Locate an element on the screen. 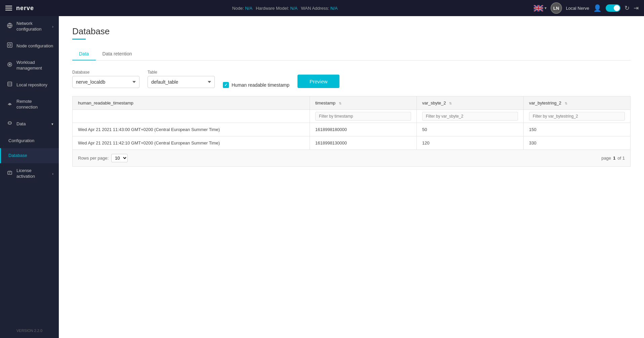  col-timestamp: timestamp ⇅ is located at coordinates (363, 103).